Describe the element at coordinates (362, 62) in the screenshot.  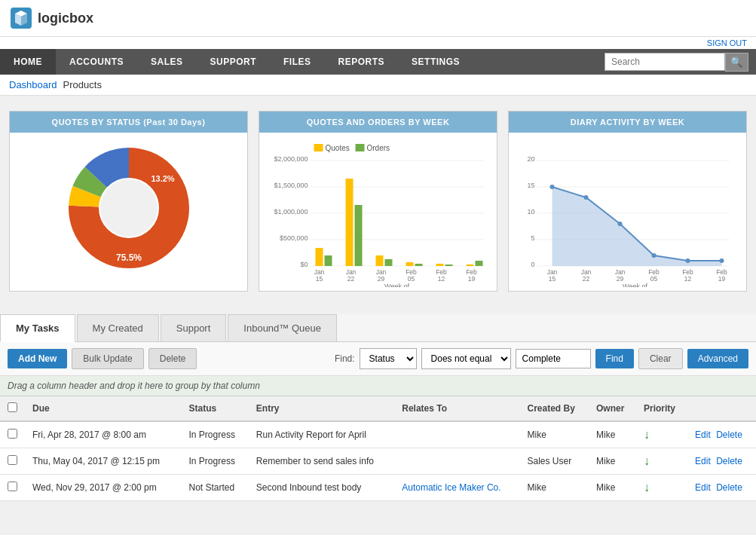
I see `nav-reports: REPORTS` at that location.